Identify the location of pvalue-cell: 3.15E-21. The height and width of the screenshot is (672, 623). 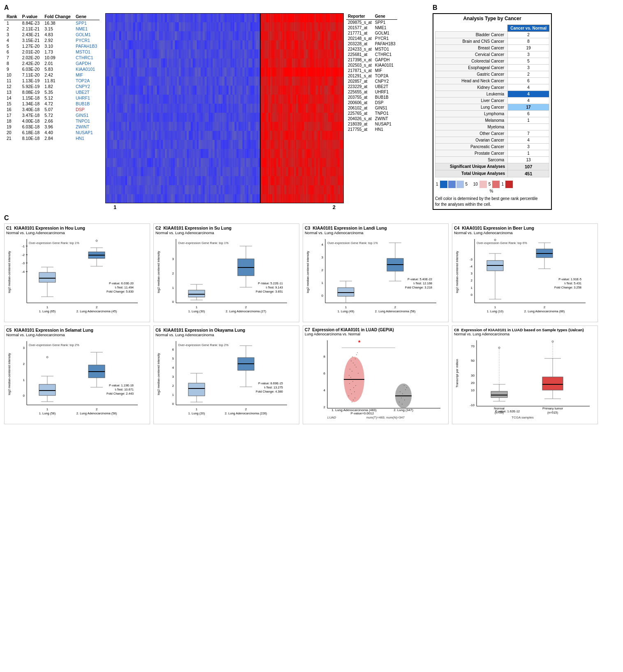
(31, 40).